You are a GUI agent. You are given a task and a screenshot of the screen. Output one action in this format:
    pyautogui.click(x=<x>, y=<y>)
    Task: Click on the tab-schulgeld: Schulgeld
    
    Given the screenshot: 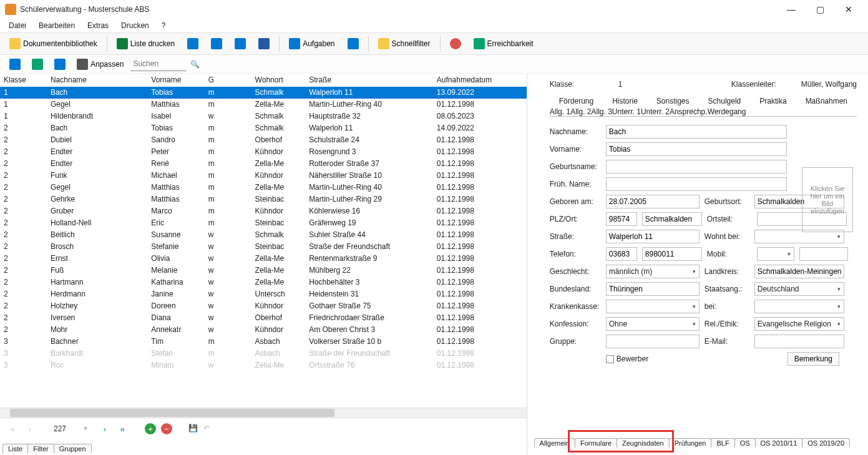 What is the action you would take?
    pyautogui.click(x=725, y=101)
    